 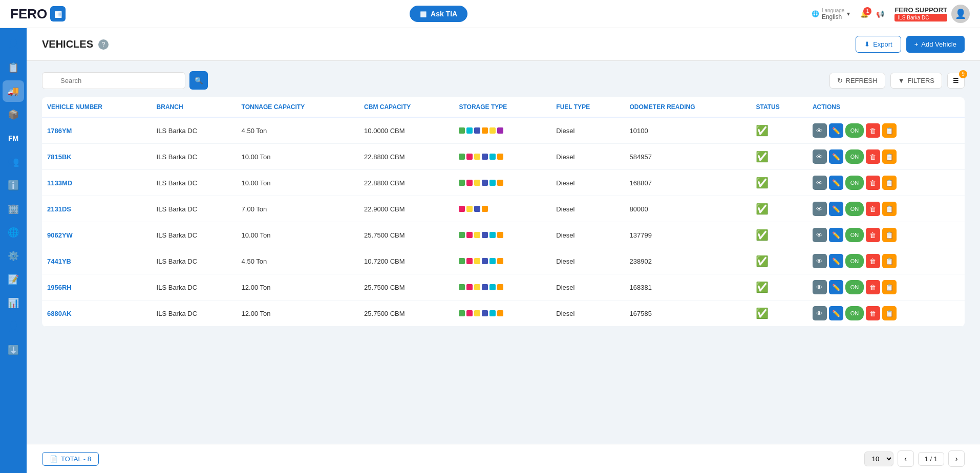 What do you see at coordinates (956, 81) in the screenshot?
I see `columns-button: ☰ 9` at bounding box center [956, 81].